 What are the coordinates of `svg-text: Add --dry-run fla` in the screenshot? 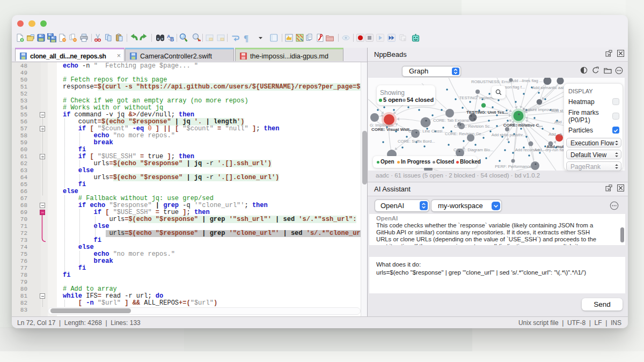 It's located at (550, 150).